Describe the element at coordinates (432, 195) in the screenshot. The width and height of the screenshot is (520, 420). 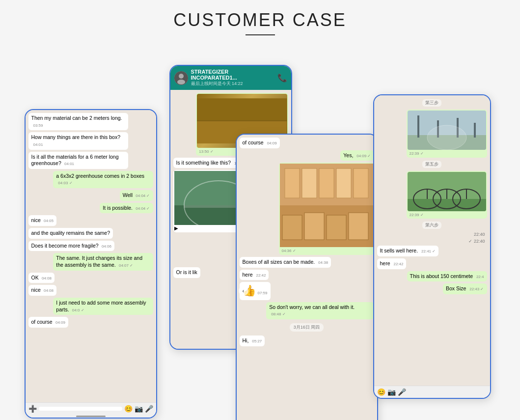
I see `right-img-2: 22:39 ✓` at that location.